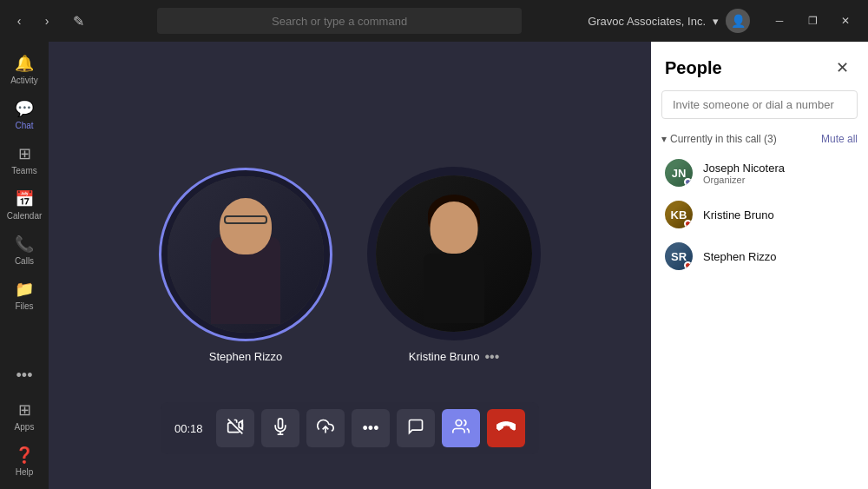 Image resolution: width=868 pixels, height=489 pixels. I want to click on sidebar-item-calendar: 📅 Calendar, so click(24, 205).